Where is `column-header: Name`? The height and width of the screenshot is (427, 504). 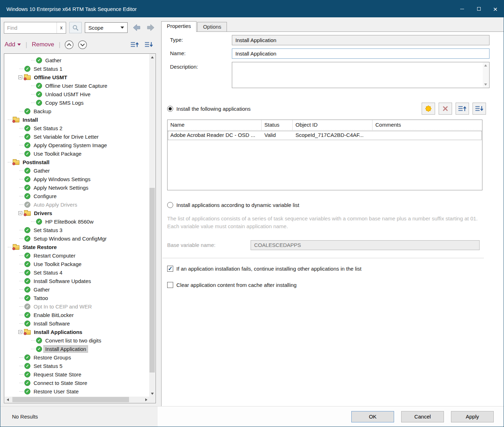 column-header: Name is located at coordinates (215, 125).